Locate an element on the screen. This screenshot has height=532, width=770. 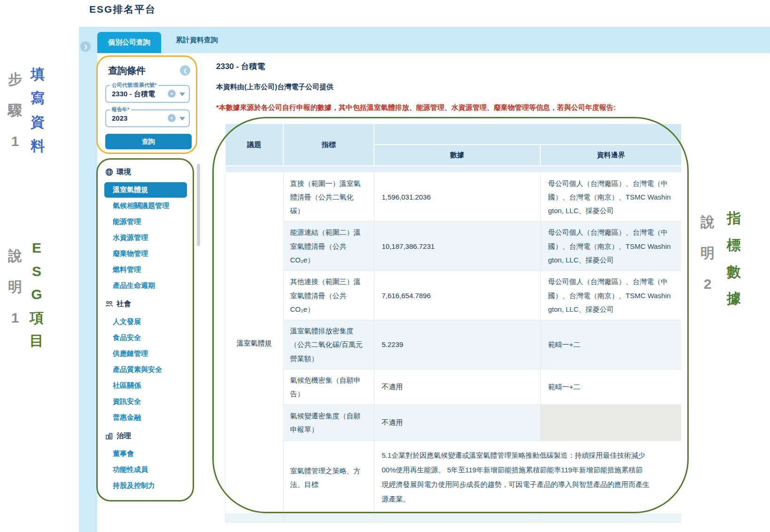
sidebar-item-climate-issues: 氣候相關議題管理 is located at coordinates (145, 206).